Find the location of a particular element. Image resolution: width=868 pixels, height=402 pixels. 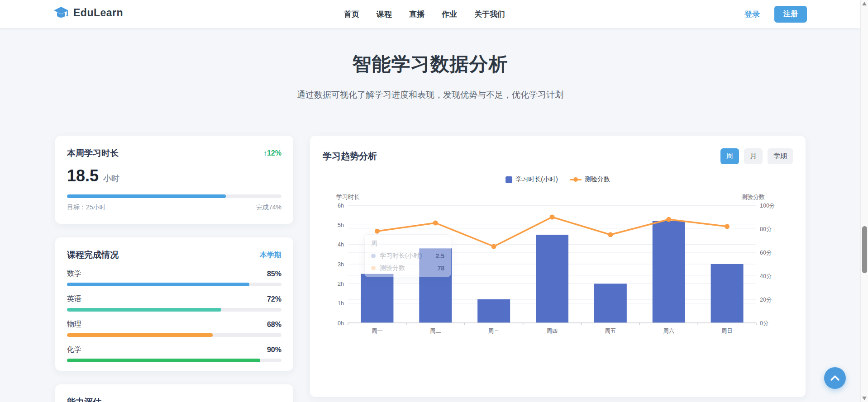

svg-text: 4h is located at coordinates (341, 245).